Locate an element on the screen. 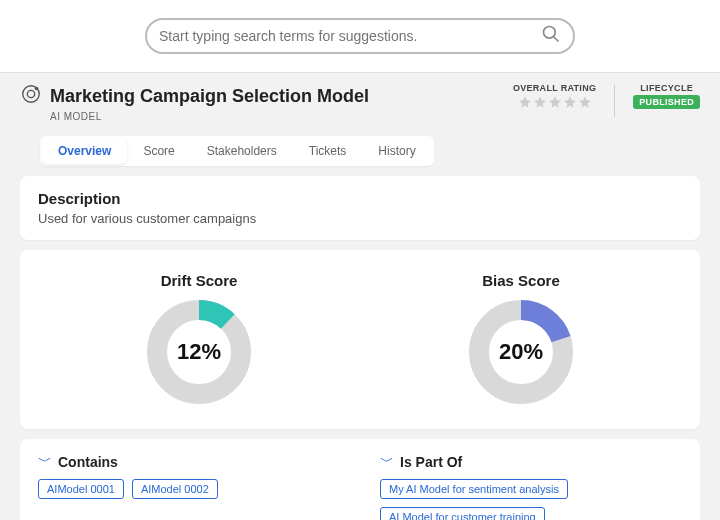 Image resolution: width=720 pixels, height=520 pixels. lifecycle-badge: PUBLISHED is located at coordinates (666, 102).